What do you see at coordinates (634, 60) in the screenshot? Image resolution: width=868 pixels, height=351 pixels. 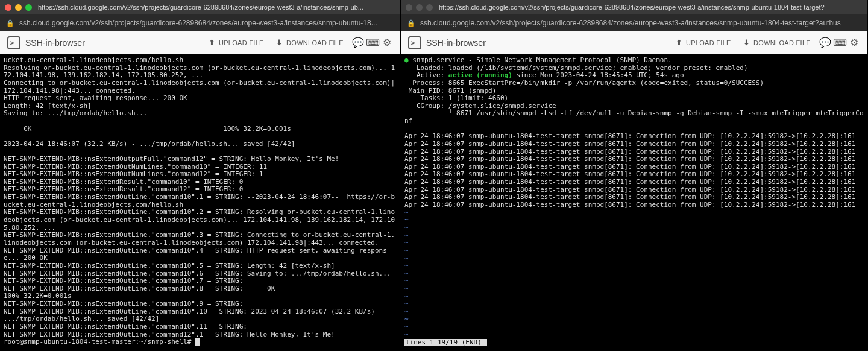 I see `service-header: ● snmpd.service - Simple Network Managem…` at bounding box center [634, 60].